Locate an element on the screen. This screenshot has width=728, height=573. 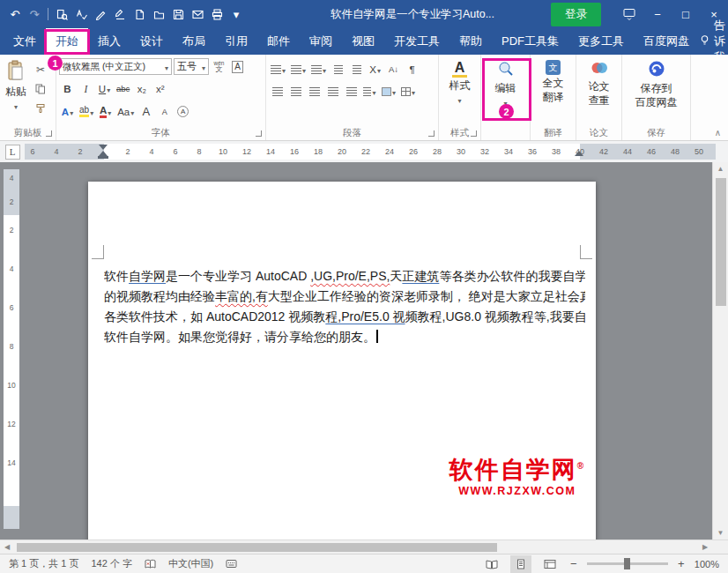
read-mode-button is located at coordinates (492, 564).